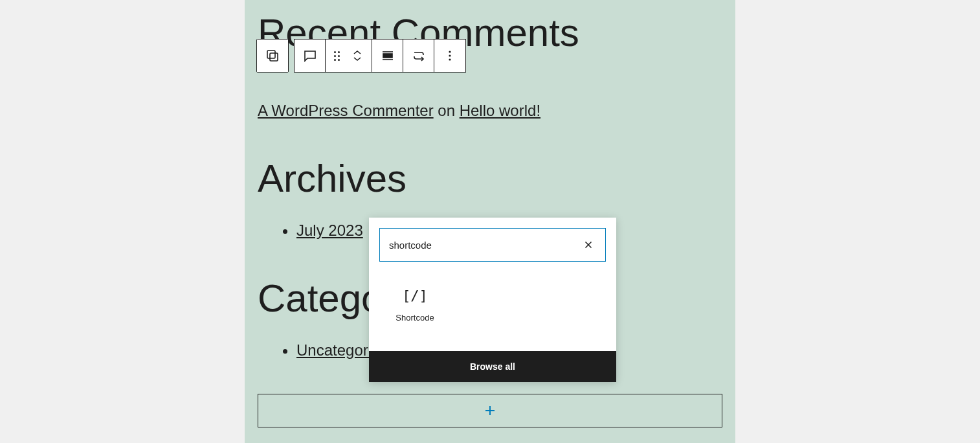 The image size is (980, 443). Describe the element at coordinates (419, 56) in the screenshot. I see `replace-icon` at that location.